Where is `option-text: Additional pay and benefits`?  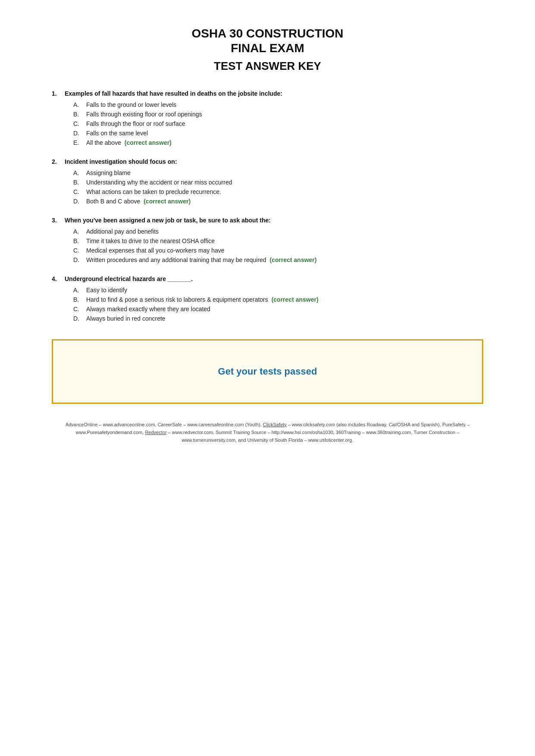
option-text: Additional pay and benefits is located at coordinates (285, 231).